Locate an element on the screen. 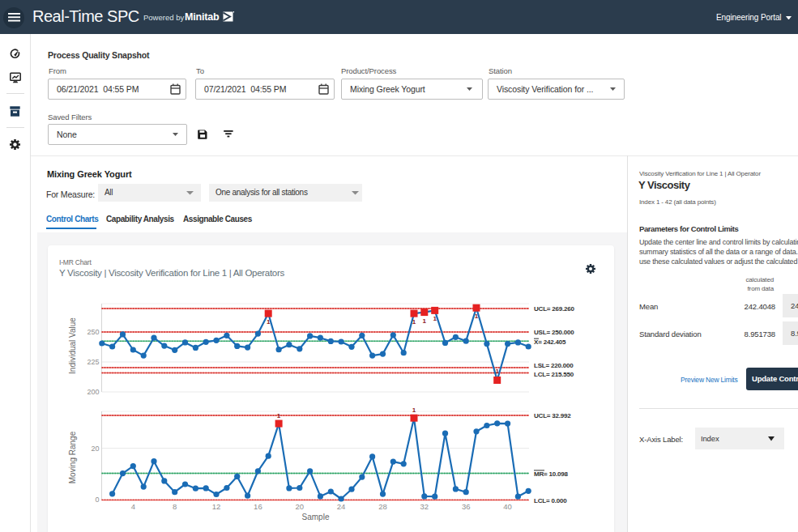 This screenshot has height=532, width=798. svg-text: 0 is located at coordinates (97, 500).